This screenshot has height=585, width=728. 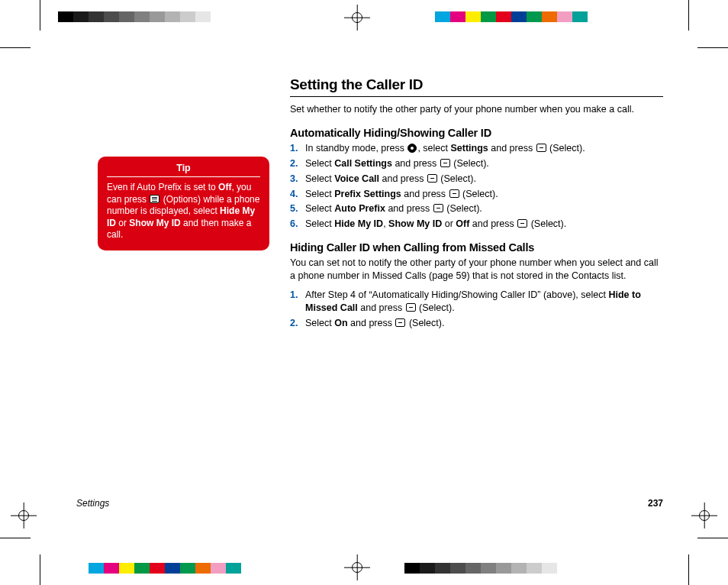 What do you see at coordinates (412, 148) in the screenshot?
I see `center-key-icon` at bounding box center [412, 148].